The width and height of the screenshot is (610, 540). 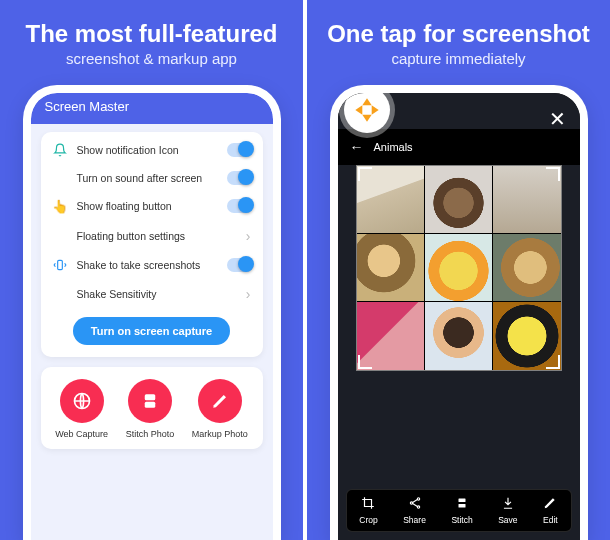 I want to click on tool-stitch-photo: Stitch Photo, so click(x=150, y=409).